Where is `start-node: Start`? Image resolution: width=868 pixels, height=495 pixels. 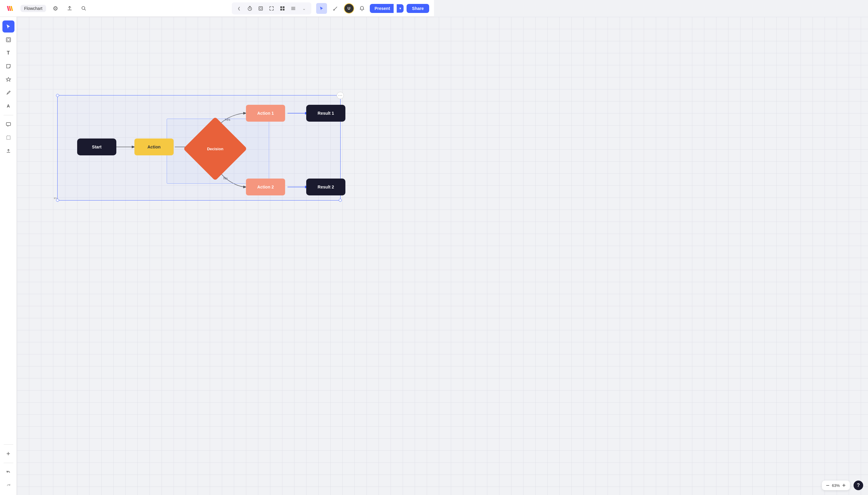 start-node: Start is located at coordinates (97, 147).